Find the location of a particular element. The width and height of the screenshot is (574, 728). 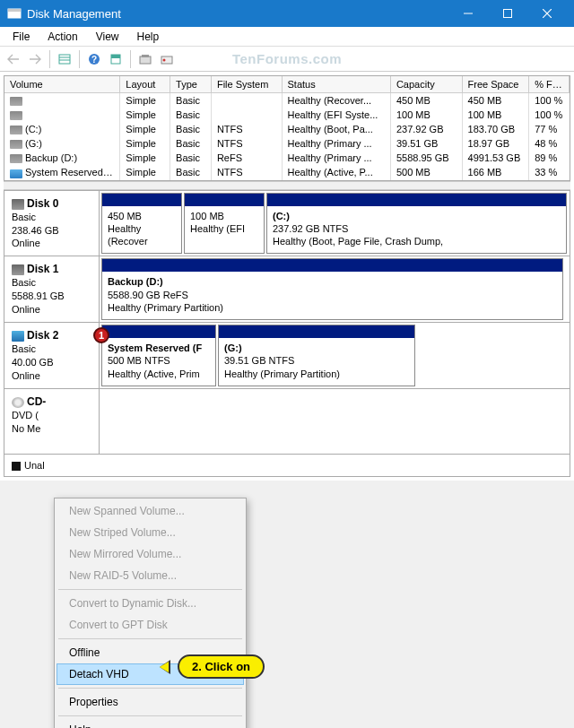

disk-label: Disk 1Basic5588.91 GBOnline is located at coordinates (52, 289).